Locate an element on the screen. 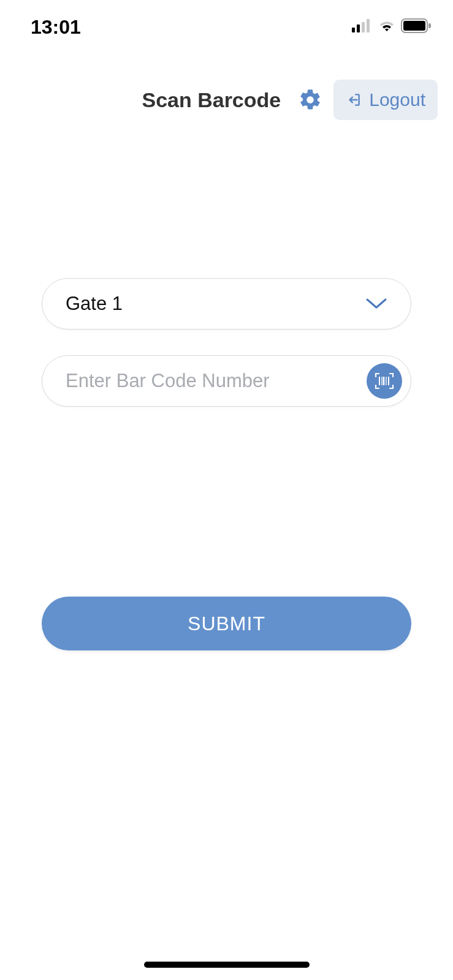 The image size is (453, 980). settings-button is located at coordinates (310, 100).